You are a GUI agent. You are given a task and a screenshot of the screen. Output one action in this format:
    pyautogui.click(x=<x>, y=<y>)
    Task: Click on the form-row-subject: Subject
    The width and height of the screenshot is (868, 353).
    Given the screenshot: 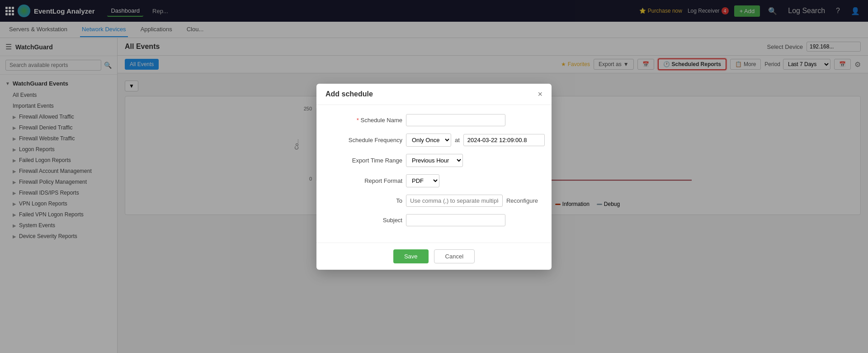 What is the action you would take?
    pyautogui.click(x=434, y=220)
    